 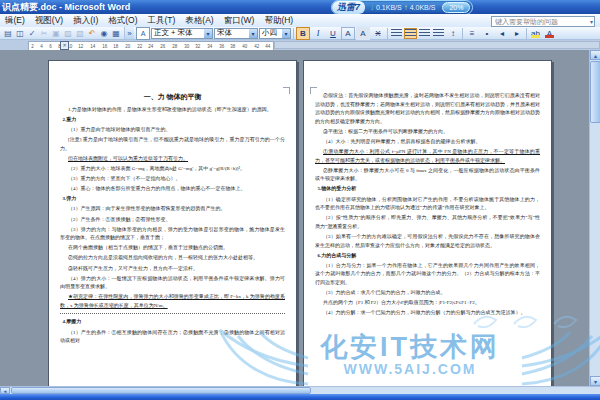 I want to click on doc-paragraph: ①滑动摩擦力大小：利用公式 f=μFN 进行计算，其中 FN 是物体的正压力，不…, so click(x=428, y=156).